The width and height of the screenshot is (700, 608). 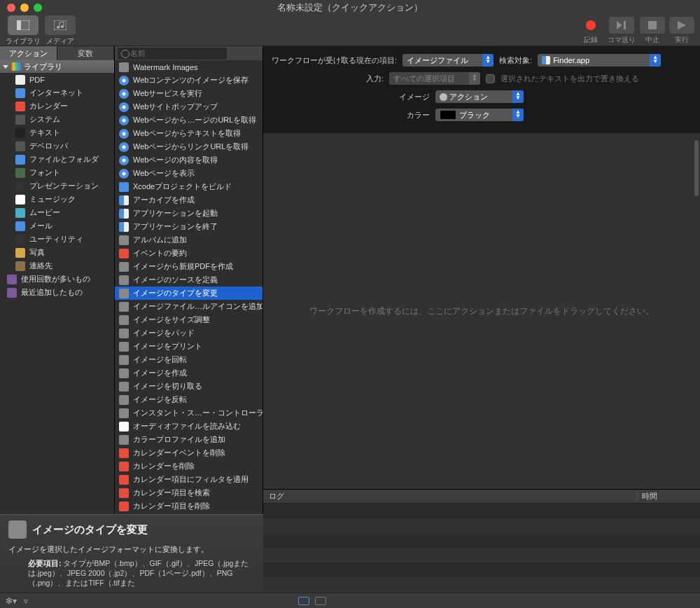 I want to click on action-item: Webページから…ージのURLを取得, so click(x=189, y=120).